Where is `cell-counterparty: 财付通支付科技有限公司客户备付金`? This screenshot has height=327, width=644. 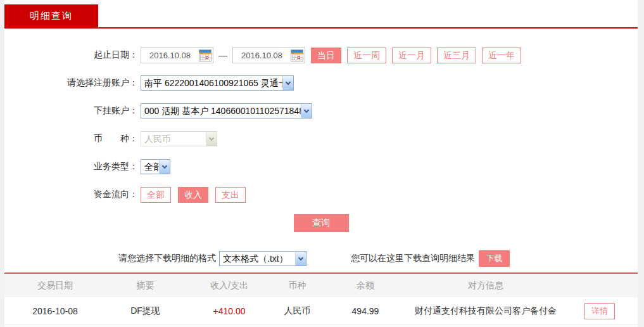 cell-counterparty: 财付通支付科技有限公司客户备付金 is located at coordinates (486, 311).